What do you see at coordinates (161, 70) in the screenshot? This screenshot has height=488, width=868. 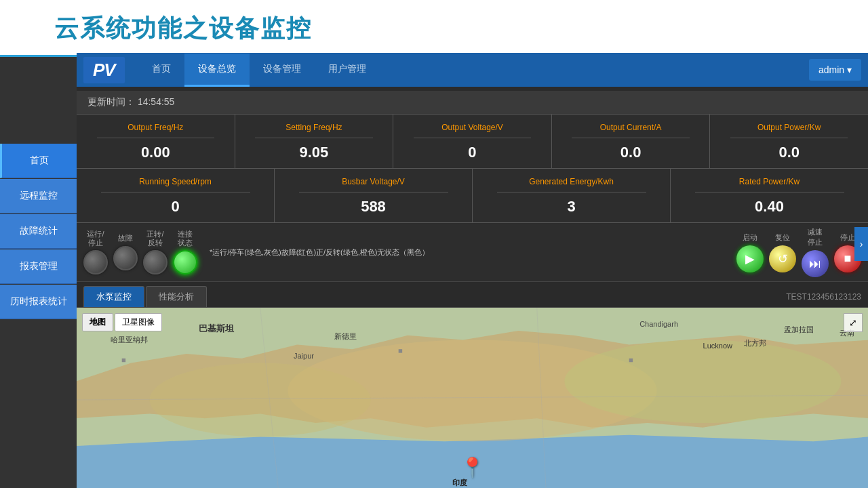 I see `nav-item-首页: 首页` at bounding box center [161, 70].